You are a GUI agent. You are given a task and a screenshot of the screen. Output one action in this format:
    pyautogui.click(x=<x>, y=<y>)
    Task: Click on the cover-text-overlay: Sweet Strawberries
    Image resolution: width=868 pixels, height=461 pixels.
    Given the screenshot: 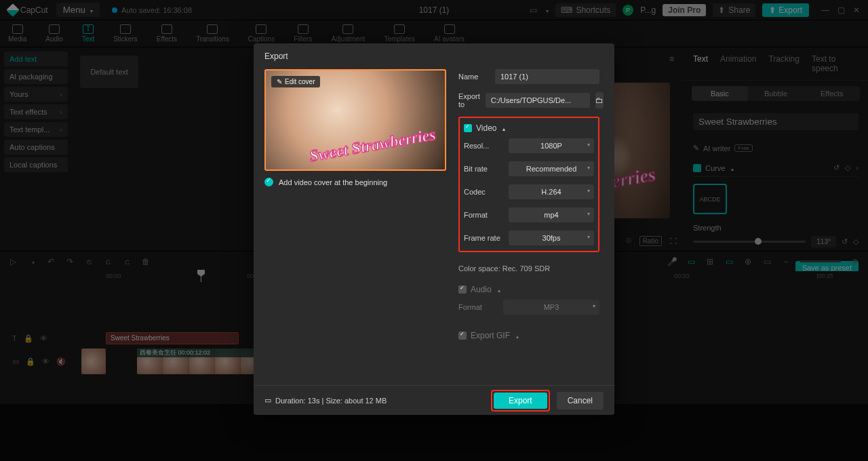 What is the action you would take?
    pyautogui.click(x=373, y=145)
    